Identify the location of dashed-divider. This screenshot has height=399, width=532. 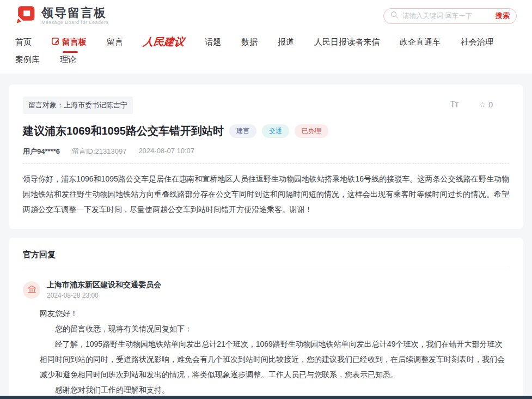
(266, 164).